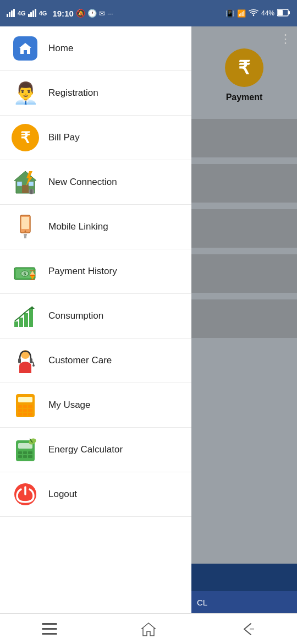 The image size is (297, 644). I want to click on menu-my-usage-label: My Usage, so click(69, 405).